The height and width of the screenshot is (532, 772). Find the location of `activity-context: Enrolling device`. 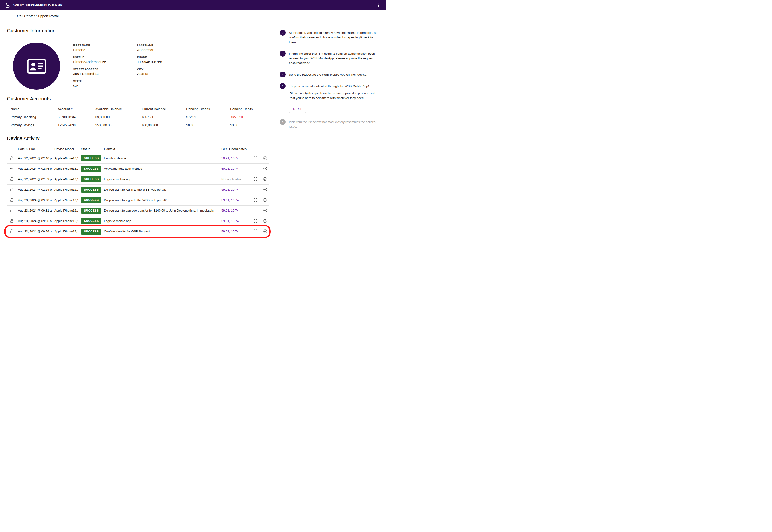

activity-context: Enrolling device is located at coordinates (160, 158).